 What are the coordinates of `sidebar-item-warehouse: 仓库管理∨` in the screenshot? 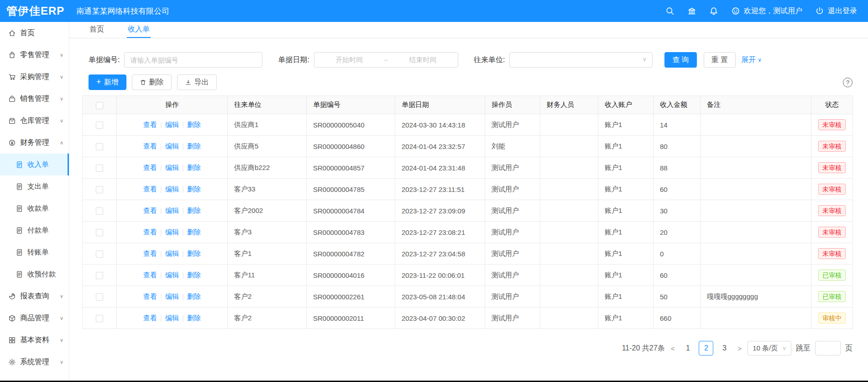 It's located at (35, 121).